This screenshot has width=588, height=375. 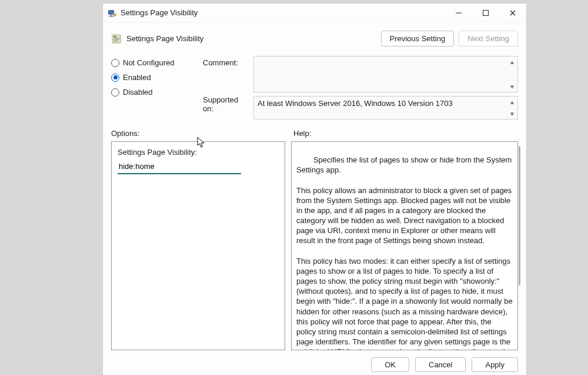 I want to click on supported-on-field: At least Windows Server 2016, Windows 10…, so click(x=386, y=108).